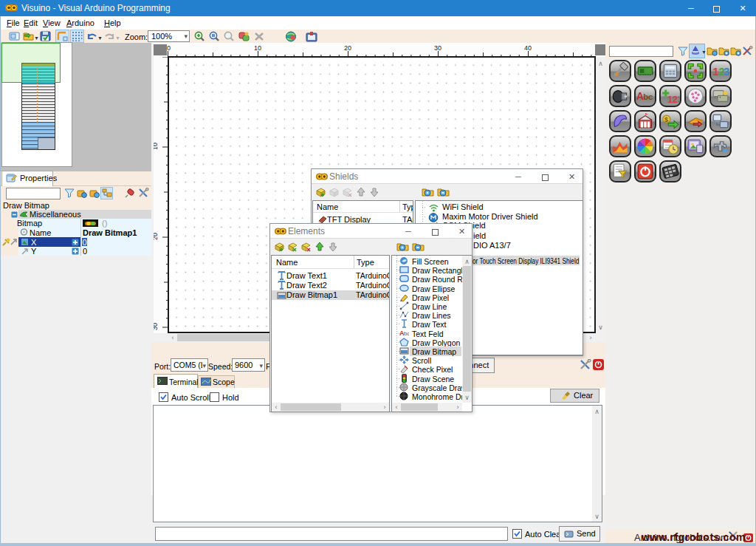 This screenshot has height=546, width=756. What do you see at coordinates (673, 99) in the screenshot?
I see `svg-text: 123` at bounding box center [673, 99].